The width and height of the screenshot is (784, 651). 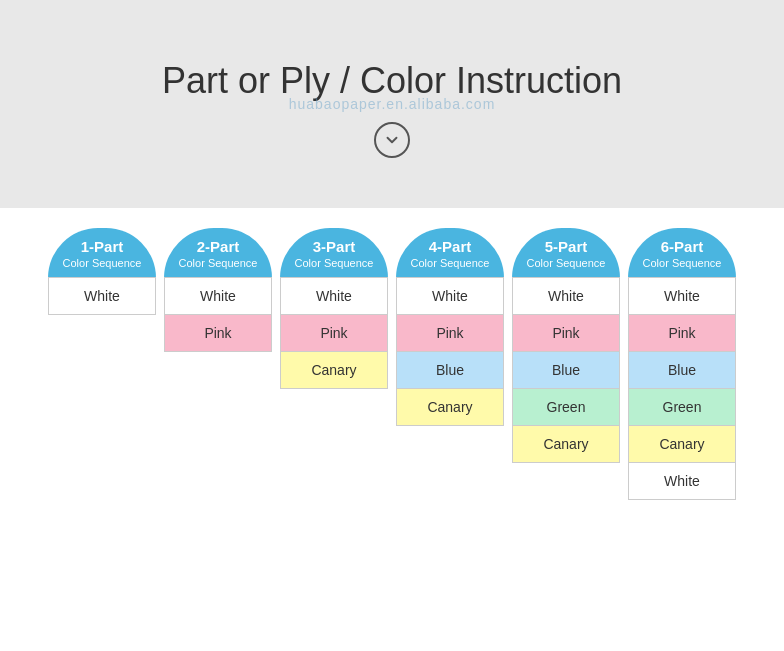 What do you see at coordinates (218, 364) in the screenshot?
I see `column-2-part: 2-PartColor SequenceWhitePink` at bounding box center [218, 364].